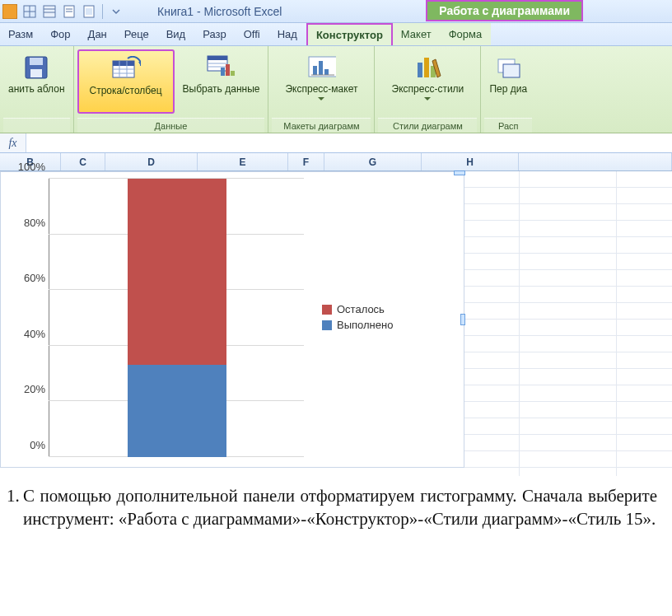  What do you see at coordinates (427, 125) in the screenshot?
I see `group-label: Стили диаграмм` at bounding box center [427, 125].